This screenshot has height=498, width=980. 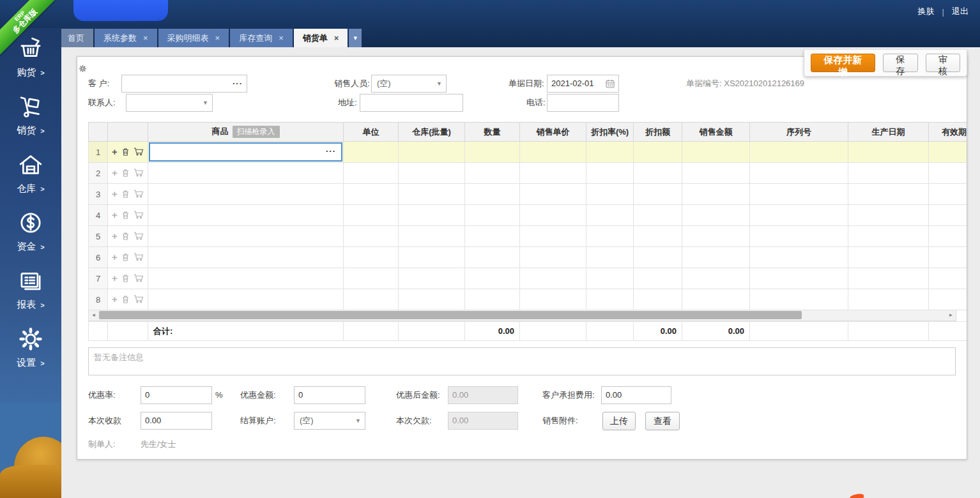 I want to click on discount-rate-input: 0, so click(x=176, y=395).